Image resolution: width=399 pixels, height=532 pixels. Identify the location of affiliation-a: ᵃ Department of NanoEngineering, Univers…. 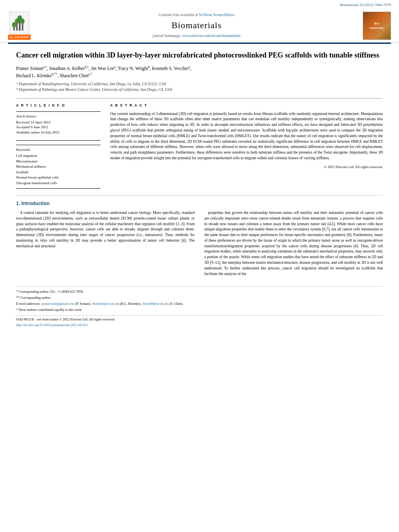
(200, 84).